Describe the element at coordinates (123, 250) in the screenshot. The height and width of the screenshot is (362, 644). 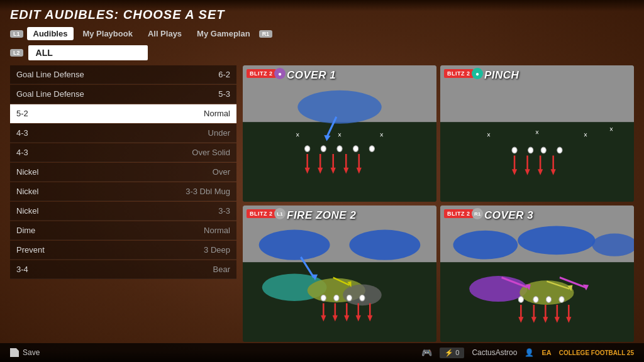
I see `play-item-9: Prevent 3 Deep` at that location.